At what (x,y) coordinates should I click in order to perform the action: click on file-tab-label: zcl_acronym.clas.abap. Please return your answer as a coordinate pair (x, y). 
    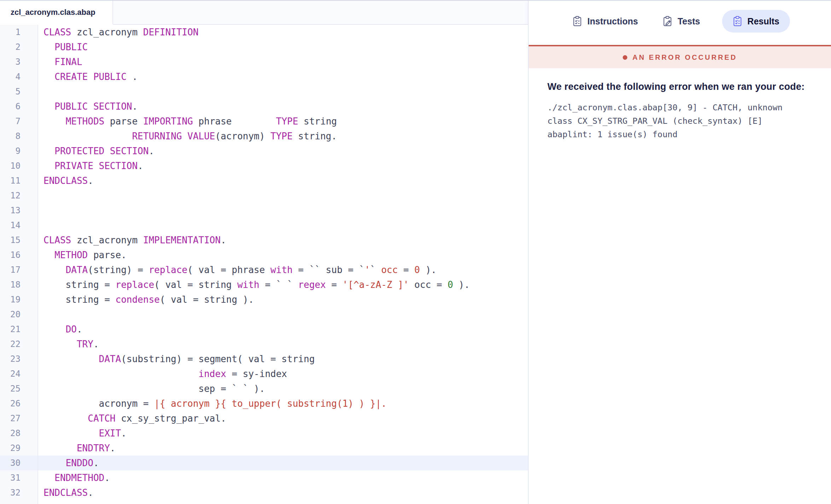
    Looking at the image, I should click on (53, 12).